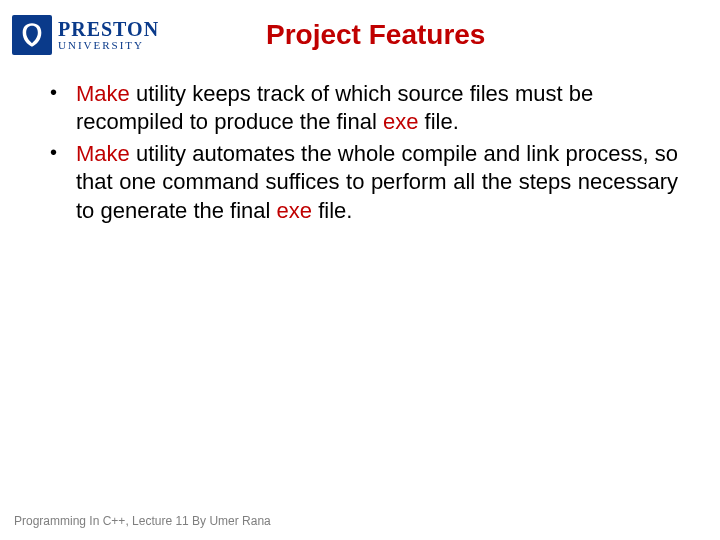 The height and width of the screenshot is (540, 720). Describe the element at coordinates (142, 521) in the screenshot. I see `footer-text: Programming In C++, Lecture 11 By Umer R…` at that location.